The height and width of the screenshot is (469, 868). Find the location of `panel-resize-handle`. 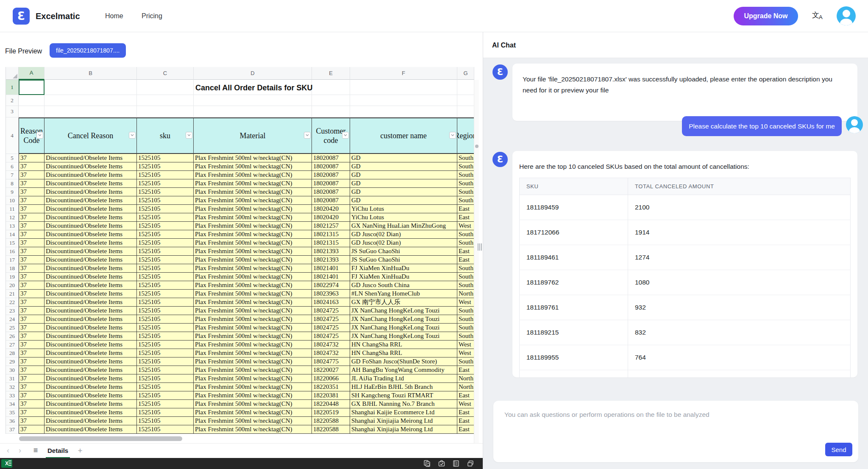

panel-resize-handle is located at coordinates (480, 247).